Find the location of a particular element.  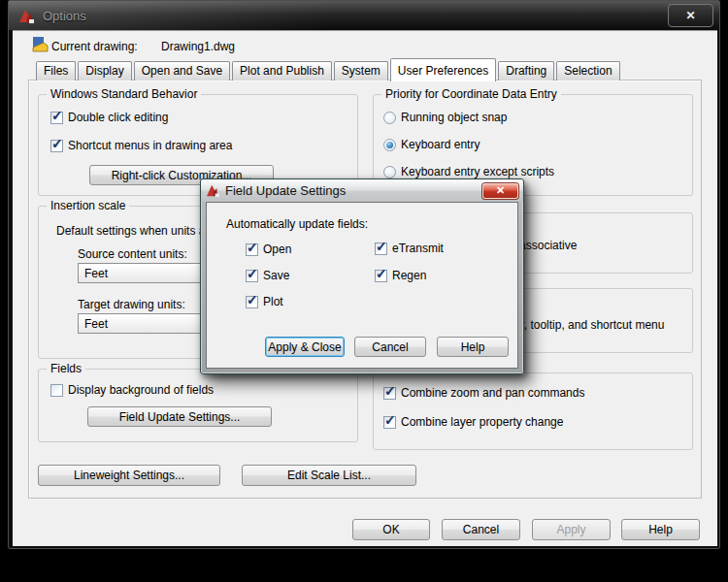

checkbox-box is located at coordinates (56, 390).